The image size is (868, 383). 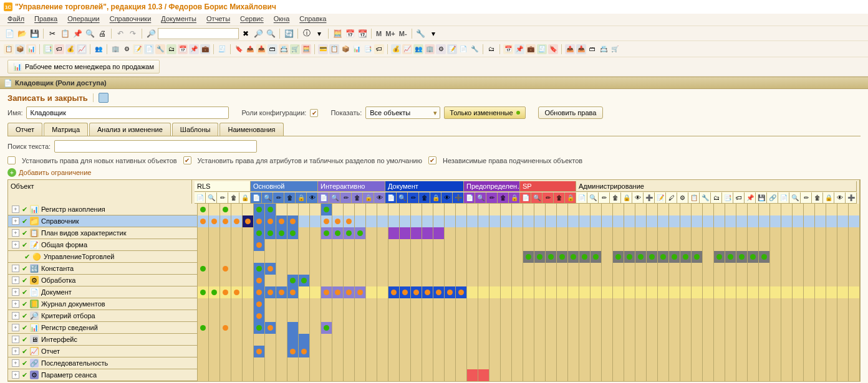 I want to click on memory-m-button: M, so click(x=379, y=34).